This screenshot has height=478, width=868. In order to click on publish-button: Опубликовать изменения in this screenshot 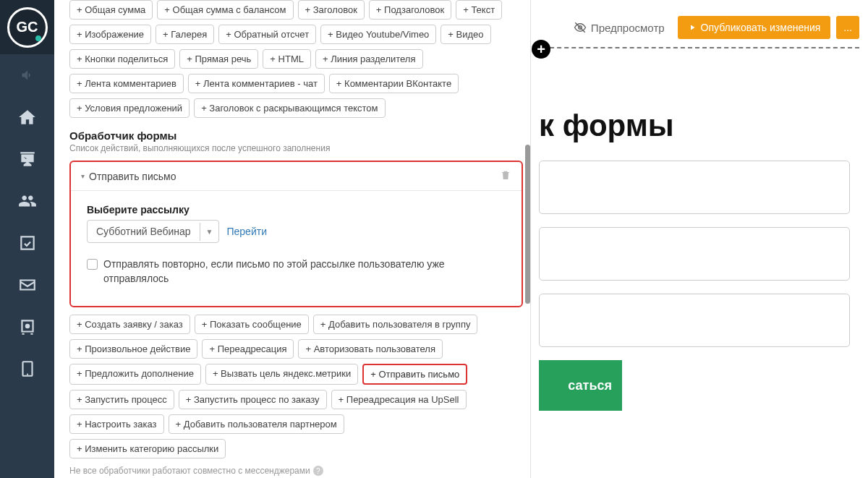, I will do `click(754, 27)`.